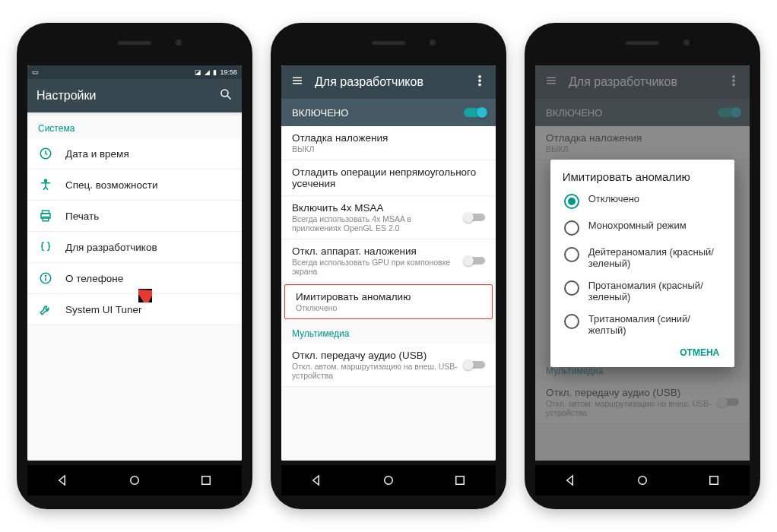  I want to click on dev-option-row: Включить 4x MSAAВсегда использовать 4x M…, so click(388, 217).